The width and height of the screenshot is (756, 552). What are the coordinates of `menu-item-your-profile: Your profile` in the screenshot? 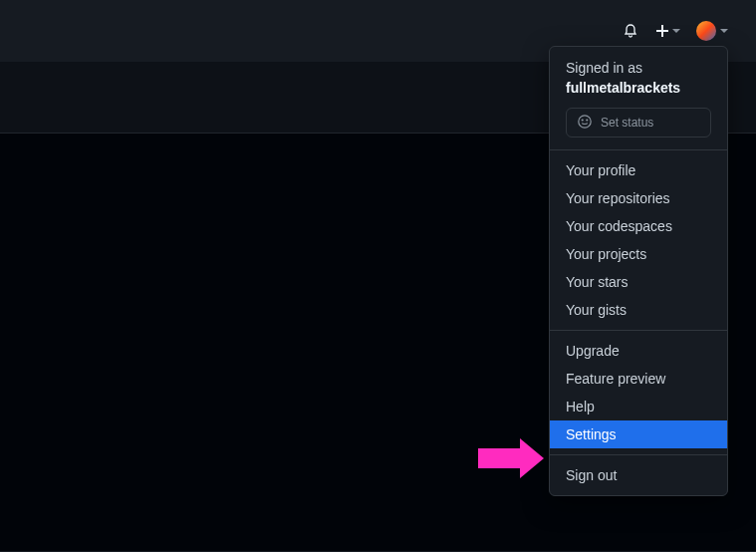 It's located at (638, 170).